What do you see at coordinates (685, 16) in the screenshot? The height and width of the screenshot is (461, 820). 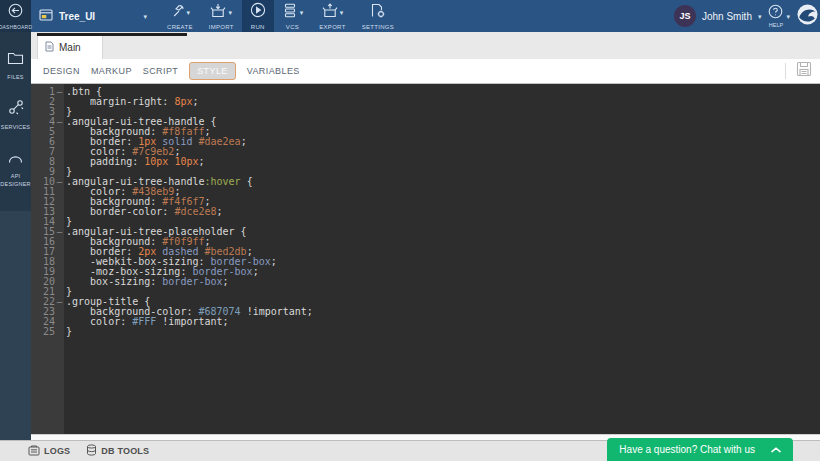 I see `avatar: JS` at bounding box center [685, 16].